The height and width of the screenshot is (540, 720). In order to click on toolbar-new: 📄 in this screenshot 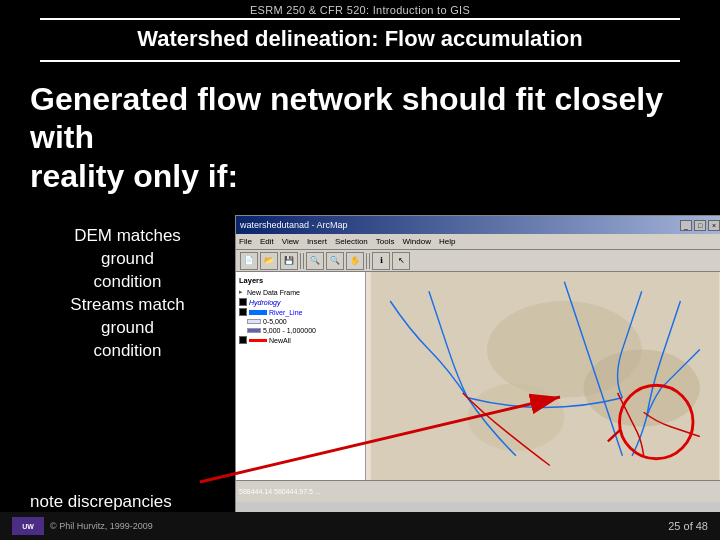, I will do `click(249, 261)`.